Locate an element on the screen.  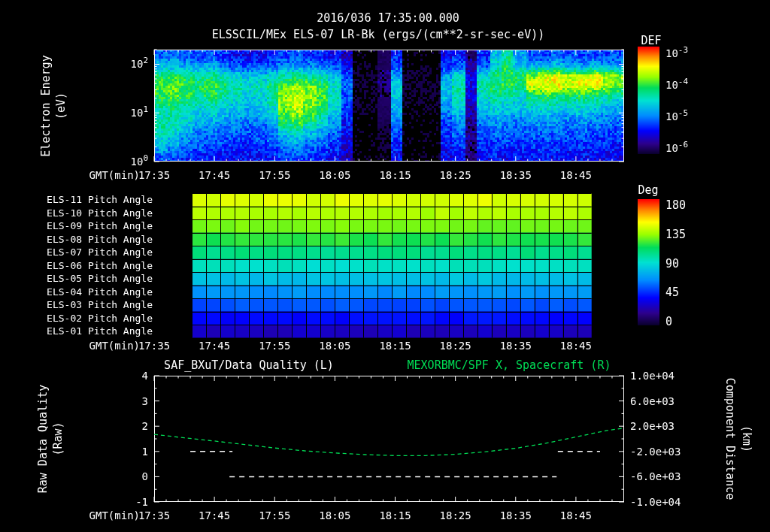
def-colorbar-tick: 10-6 is located at coordinates (677, 147).